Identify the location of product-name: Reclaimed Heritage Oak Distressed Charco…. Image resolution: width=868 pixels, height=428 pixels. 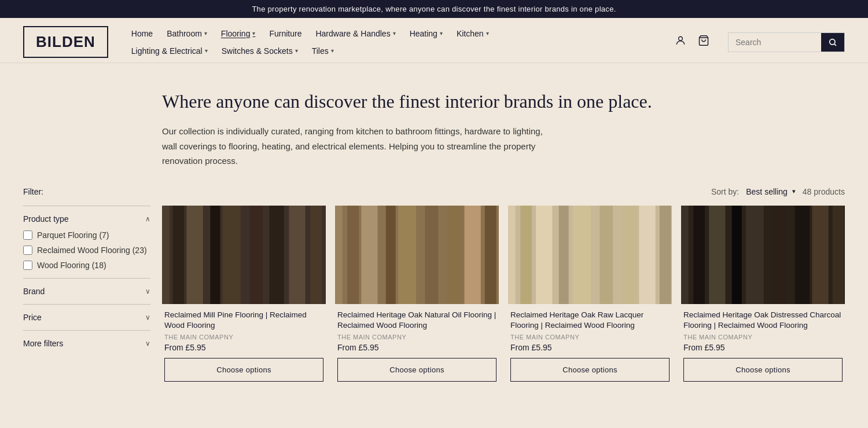
(763, 321).